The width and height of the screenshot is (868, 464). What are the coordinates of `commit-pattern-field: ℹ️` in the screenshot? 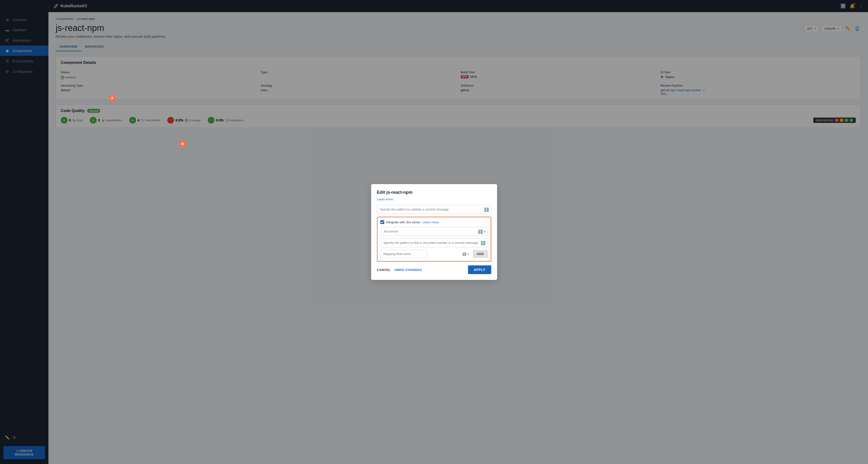 It's located at (434, 209).